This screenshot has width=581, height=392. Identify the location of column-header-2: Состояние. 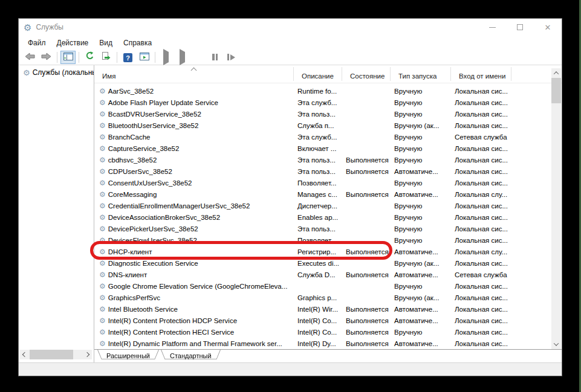
(366, 74).